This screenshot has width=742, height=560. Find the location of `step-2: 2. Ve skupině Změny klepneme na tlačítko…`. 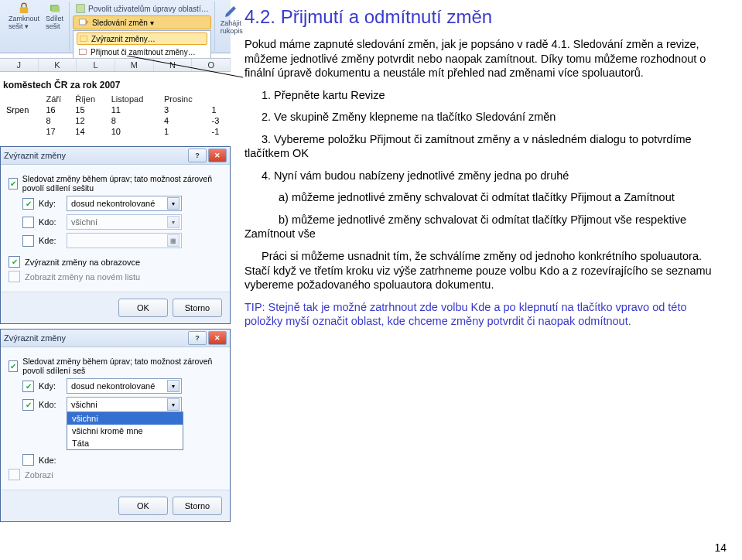

step-2: 2. Ve skupině Změny klepneme na tlačítko… is located at coordinates (484, 118).